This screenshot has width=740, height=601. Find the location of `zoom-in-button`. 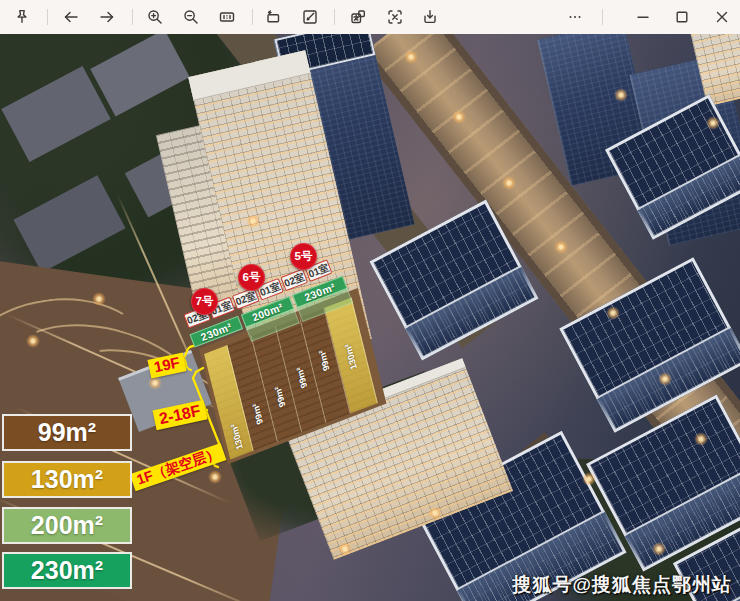

zoom-in-button is located at coordinates (155, 17).